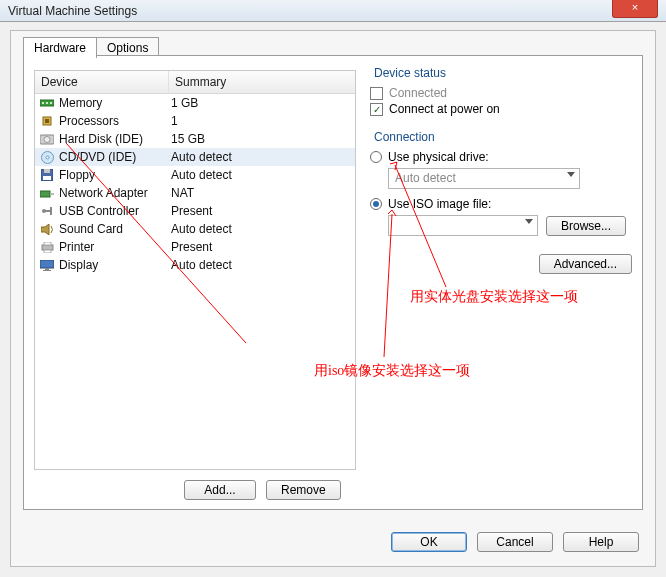  I want to click on connected-checkbox, so click(376, 94).